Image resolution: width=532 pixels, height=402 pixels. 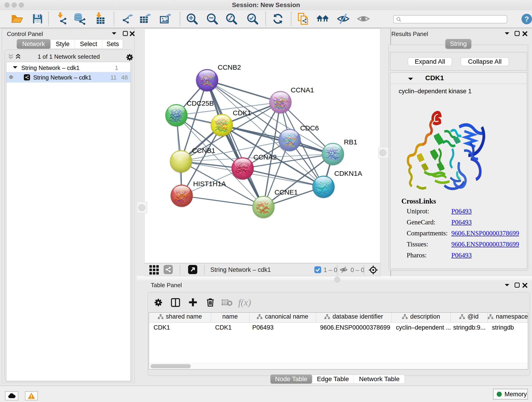 What do you see at coordinates (200, 103) in the screenshot?
I see `svg-text: CDC25B` at bounding box center [200, 103].